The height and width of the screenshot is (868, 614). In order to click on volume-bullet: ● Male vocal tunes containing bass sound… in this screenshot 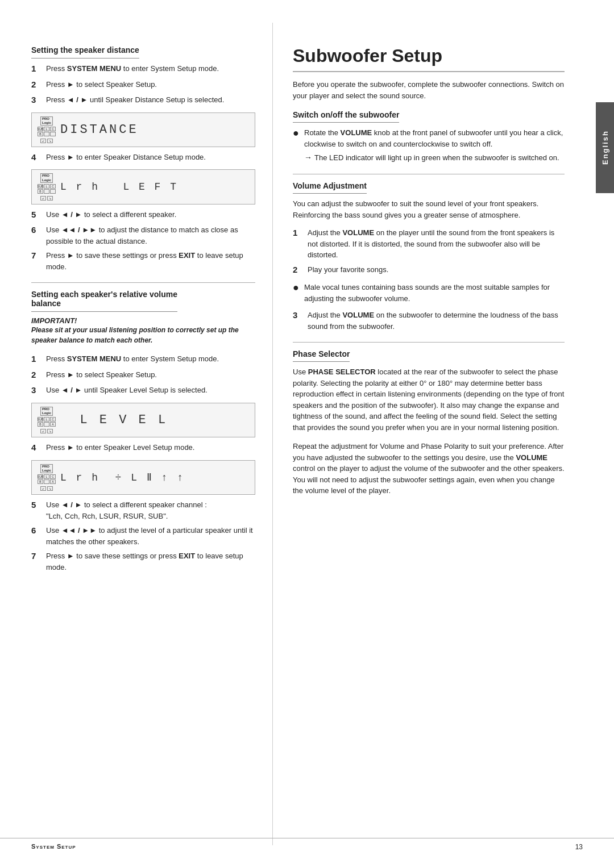, I will do `click(429, 293)`.